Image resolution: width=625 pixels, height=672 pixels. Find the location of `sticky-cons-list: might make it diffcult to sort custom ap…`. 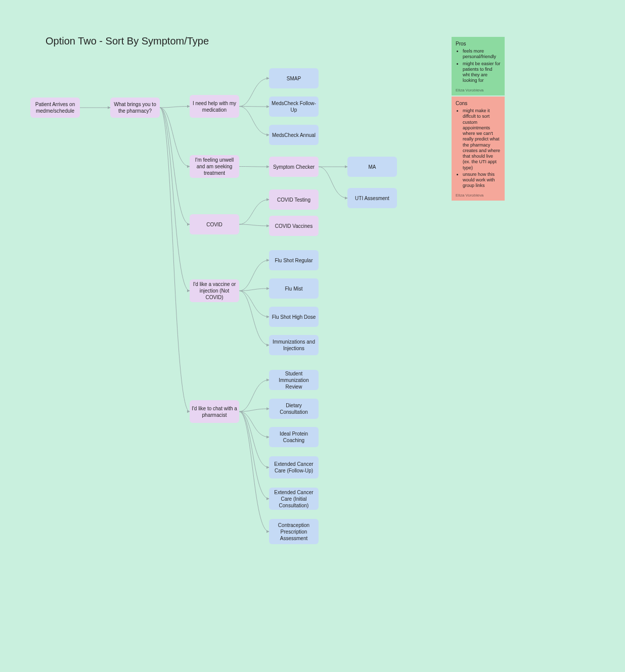

sticky-cons-list: might make it diffcult to sort custom ap… is located at coordinates (478, 149).